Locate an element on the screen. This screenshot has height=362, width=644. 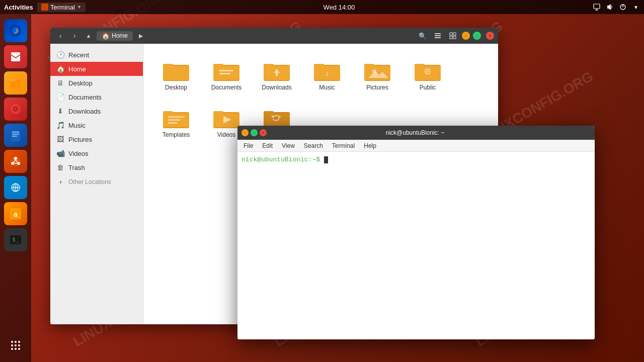
folder-music: ♪ Music is located at coordinates (327, 75).